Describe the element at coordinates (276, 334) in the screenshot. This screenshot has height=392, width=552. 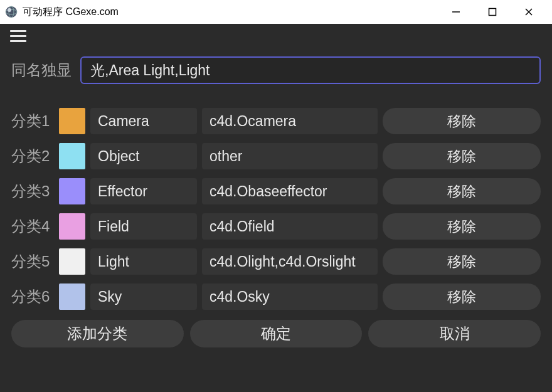
I see `ok-button: 确定` at that location.